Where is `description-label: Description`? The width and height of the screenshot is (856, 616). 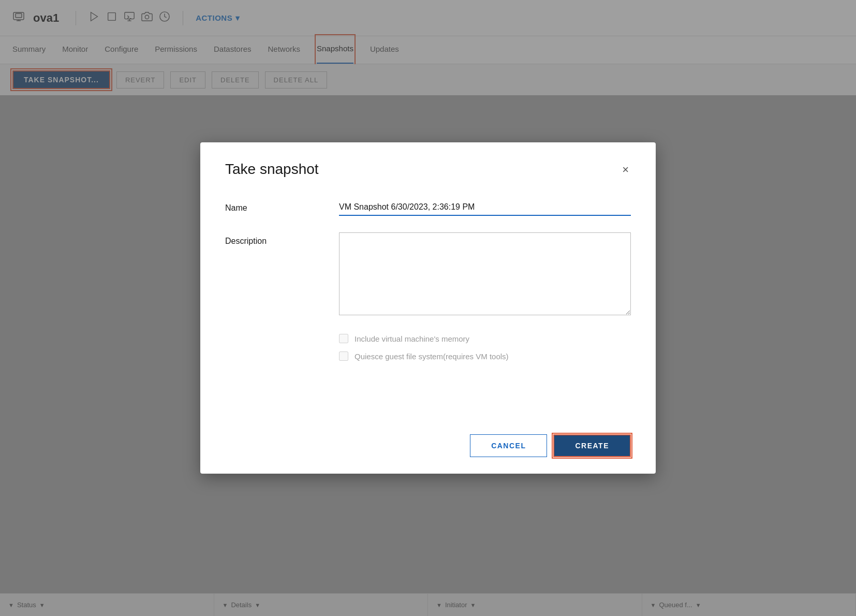
description-label: Description is located at coordinates (282, 239).